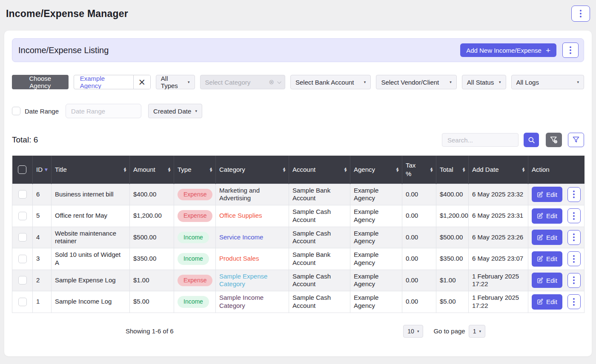 The width and height of the screenshot is (596, 364). What do you see at coordinates (142, 82) in the screenshot?
I see `agency-clear-button: ×` at bounding box center [142, 82].